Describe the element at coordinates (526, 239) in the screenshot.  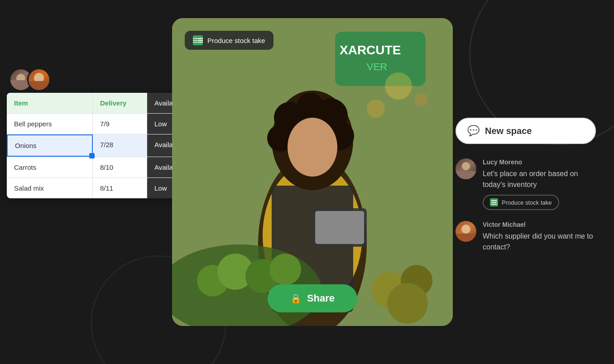
I see `chat-message-victor: Victor Michael Which supplier did you wa…` at that location.